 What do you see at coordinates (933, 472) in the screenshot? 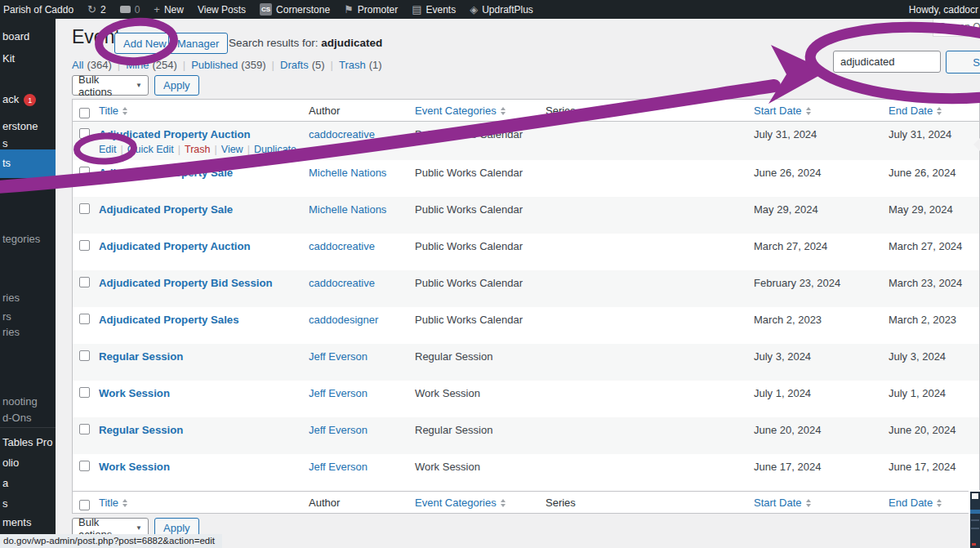
I see `end-date-cell: June 17, 2024` at bounding box center [933, 472].